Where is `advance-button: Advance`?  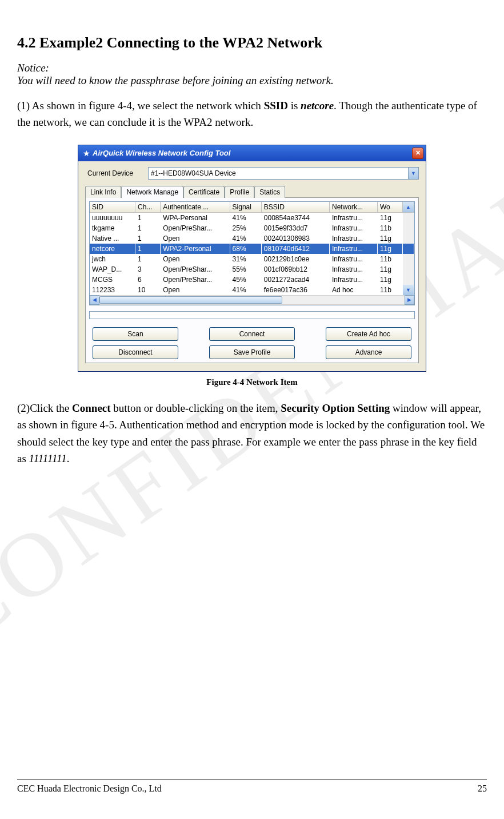
advance-button: Advance is located at coordinates (369, 352).